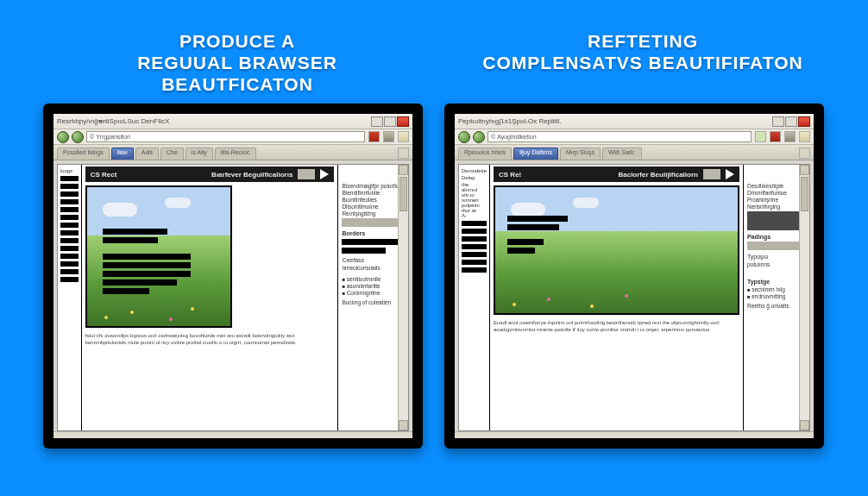 The image size is (868, 496). What do you see at coordinates (364, 250) in the screenshot?
I see `redacted-line` at bounding box center [364, 250].